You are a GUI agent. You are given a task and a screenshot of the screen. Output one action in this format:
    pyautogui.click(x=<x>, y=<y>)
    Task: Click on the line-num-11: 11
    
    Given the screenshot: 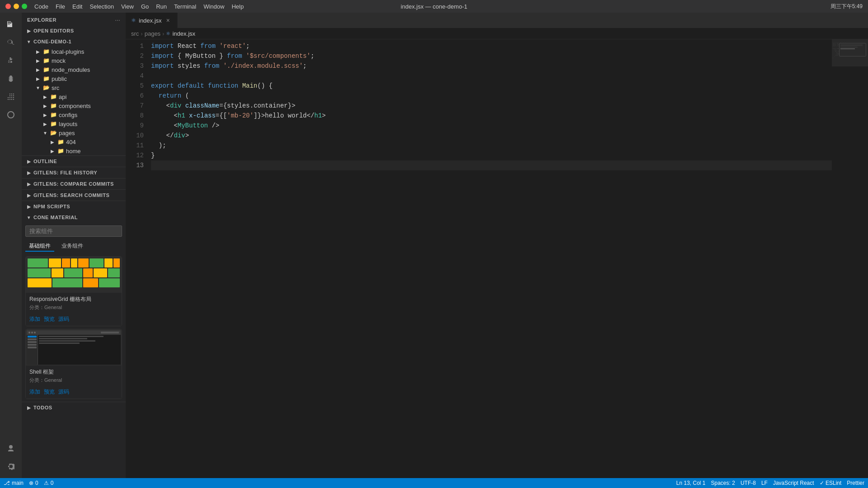 What is the action you would take?
    pyautogui.click(x=135, y=145)
    